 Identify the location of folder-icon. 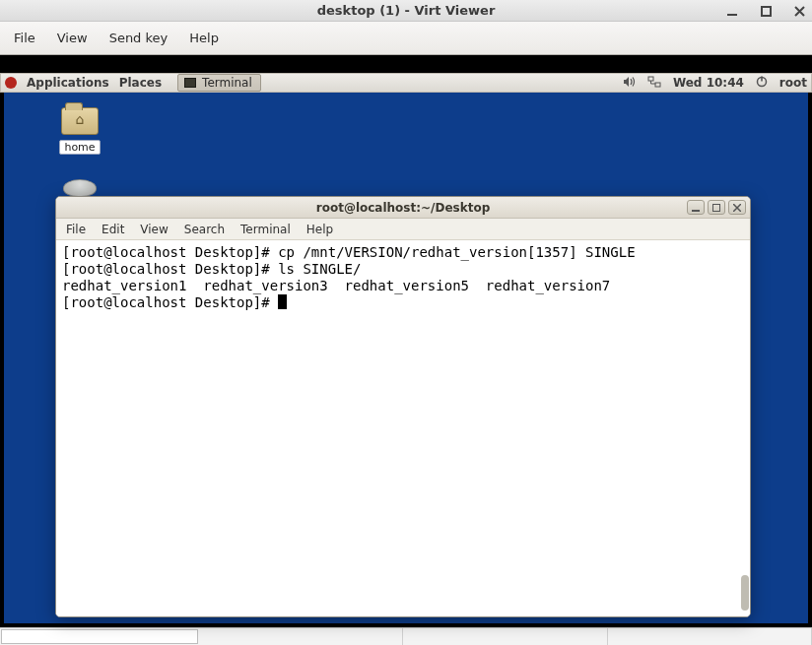
(80, 121).